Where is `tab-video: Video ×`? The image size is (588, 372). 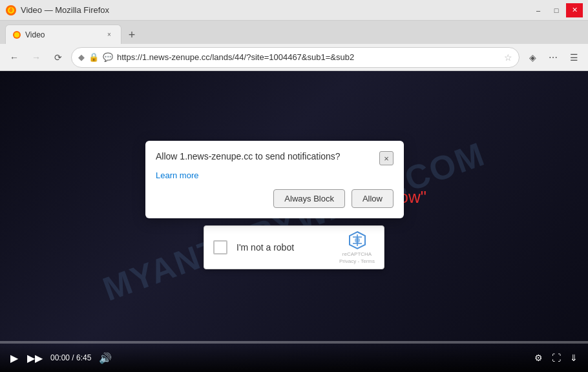
tab-video: Video × is located at coordinates (63, 34).